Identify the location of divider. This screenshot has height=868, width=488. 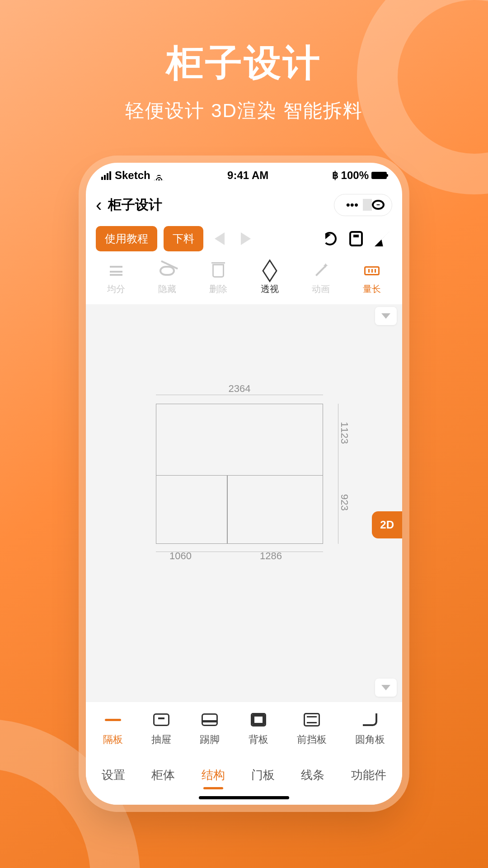
(367, 205).